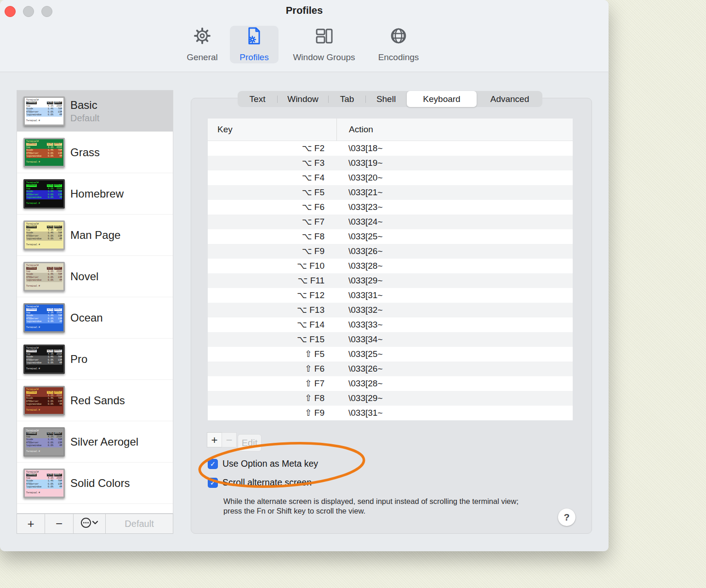  What do you see at coordinates (390, 192) in the screenshot?
I see `table-row: ⌥ F5 \033[21~` at bounding box center [390, 192].